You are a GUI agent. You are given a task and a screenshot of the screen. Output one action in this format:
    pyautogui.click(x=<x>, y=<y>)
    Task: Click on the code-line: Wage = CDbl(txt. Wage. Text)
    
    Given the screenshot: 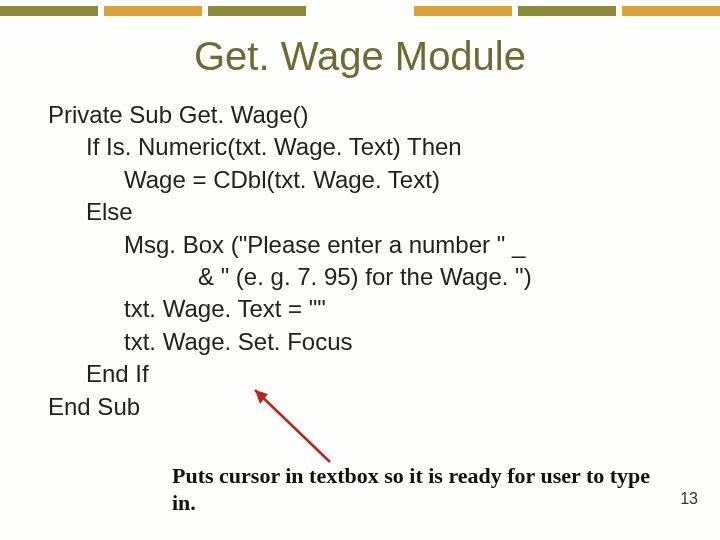 What is the action you would take?
    pyautogui.click(x=360, y=180)
    